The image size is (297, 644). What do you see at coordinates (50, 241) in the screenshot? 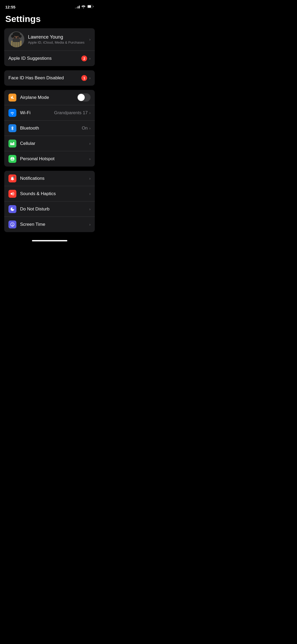
I see `bottom-bar` at bounding box center [50, 241].